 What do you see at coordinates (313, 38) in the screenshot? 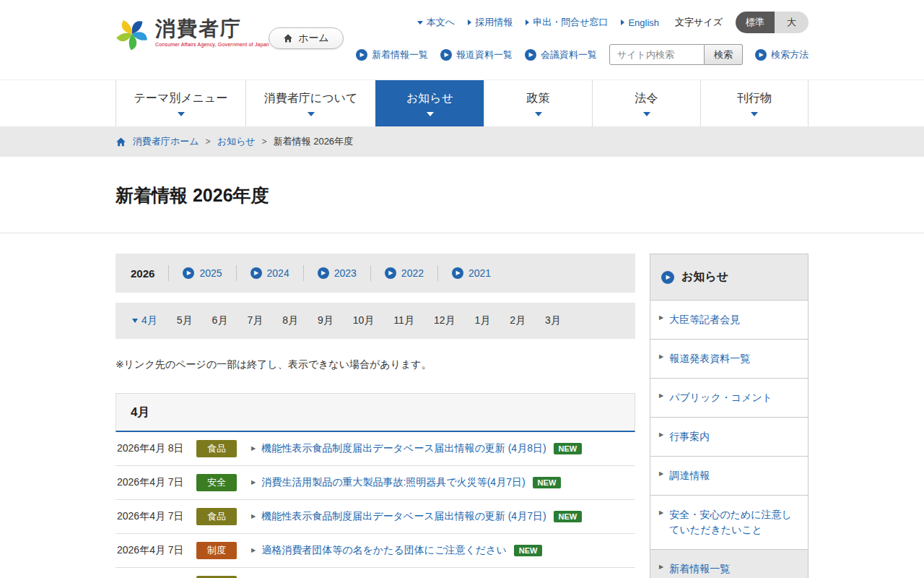
I see `home-button-label: ホーム` at bounding box center [313, 38].